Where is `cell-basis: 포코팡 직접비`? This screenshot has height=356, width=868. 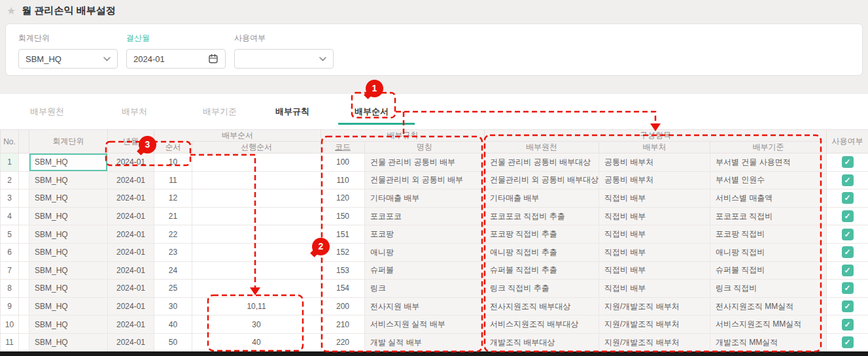 cell-basis: 포코팡 직접비 is located at coordinates (769, 235).